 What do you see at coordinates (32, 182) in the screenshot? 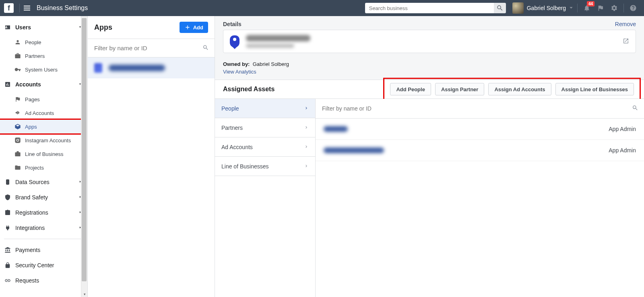
I see `sidebar-item-label: Data Sources` at bounding box center [32, 182].